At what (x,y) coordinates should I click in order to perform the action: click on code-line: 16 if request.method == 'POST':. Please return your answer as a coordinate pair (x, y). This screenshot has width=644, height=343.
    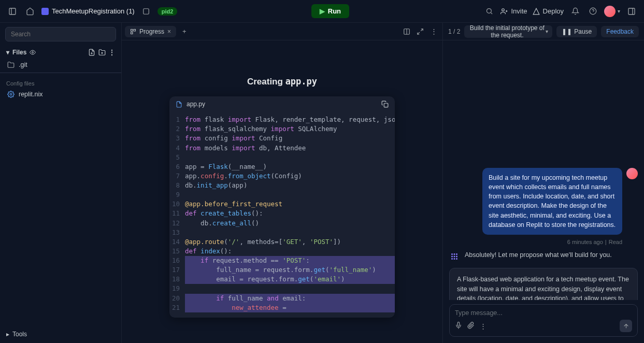
    Looking at the image, I should click on (282, 261).